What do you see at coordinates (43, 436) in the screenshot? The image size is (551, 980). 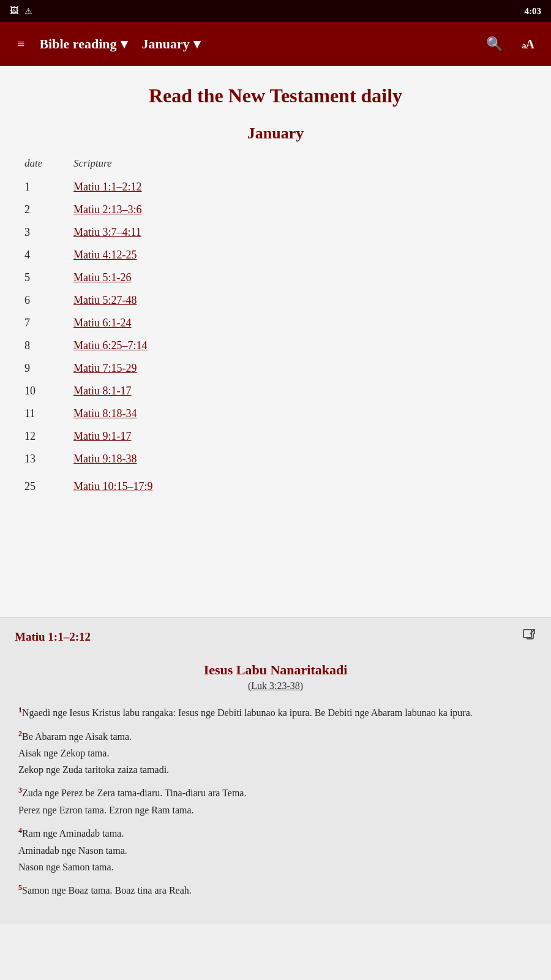 I see `reading-date: 12` at bounding box center [43, 436].